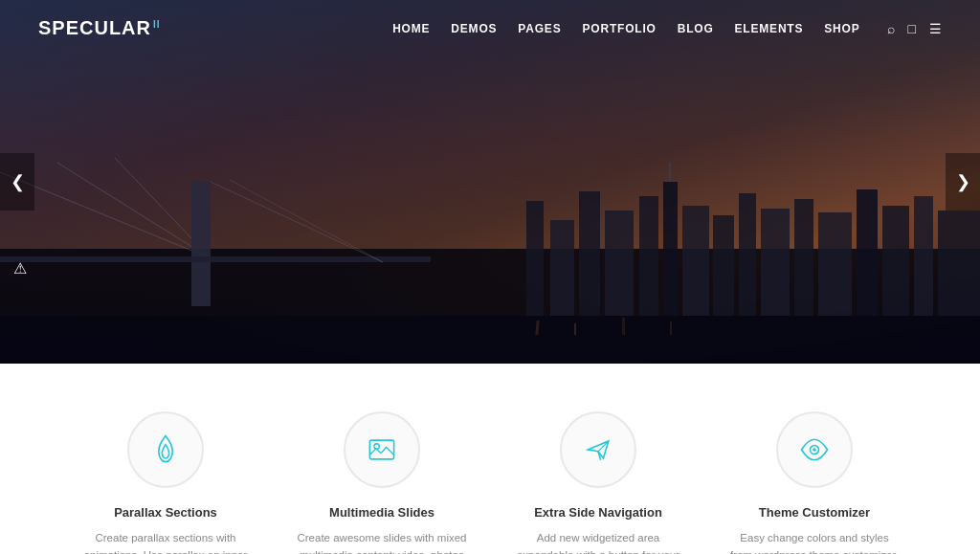  I want to click on flame-icon, so click(166, 450).